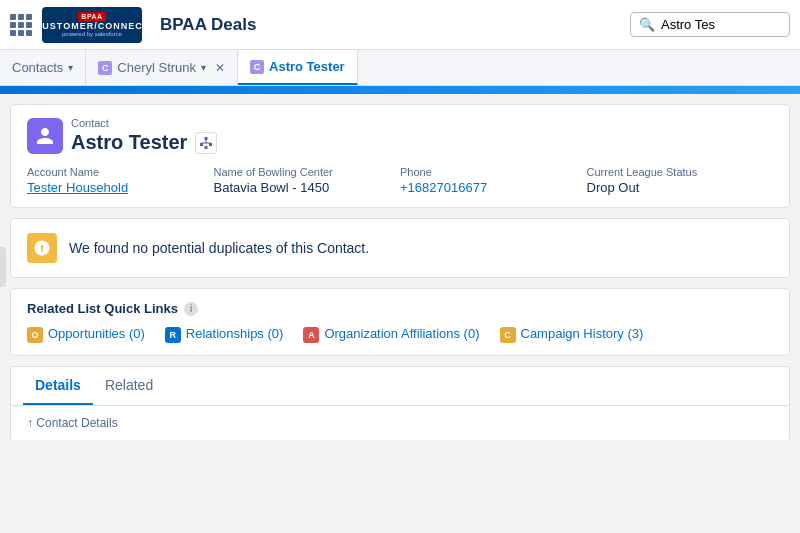 This screenshot has height=533, width=800. Describe the element at coordinates (112, 188) in the screenshot. I see `account-name-value: Tester Household` at that location.